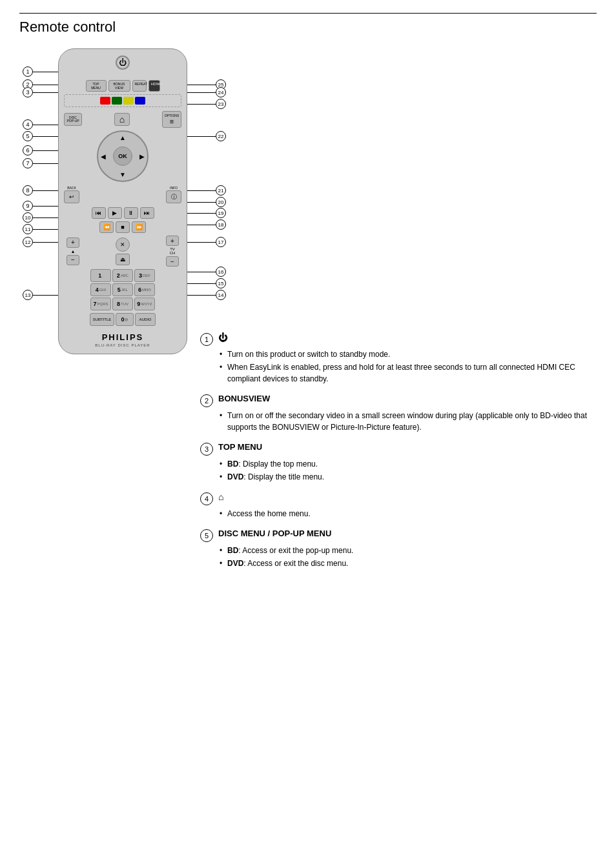 This screenshot has width=616, height=868. What do you see at coordinates (154, 86) in the screenshot?
I see `hdmi-button: HDMI` at bounding box center [154, 86].